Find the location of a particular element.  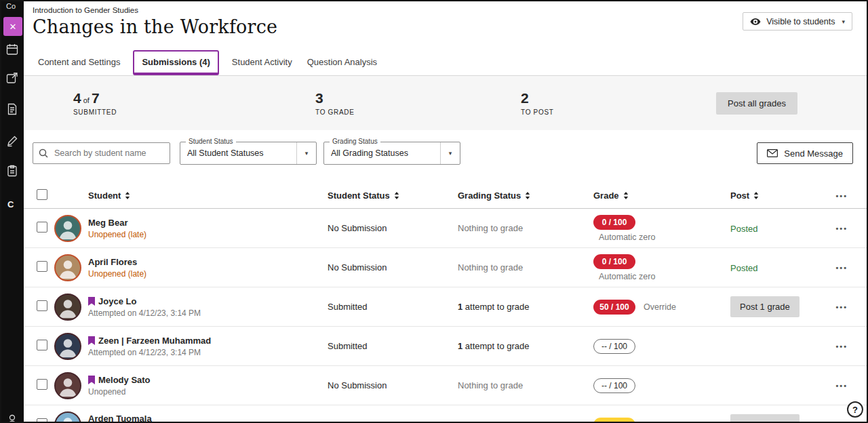

student-name: Meg Bear is located at coordinates (108, 222).